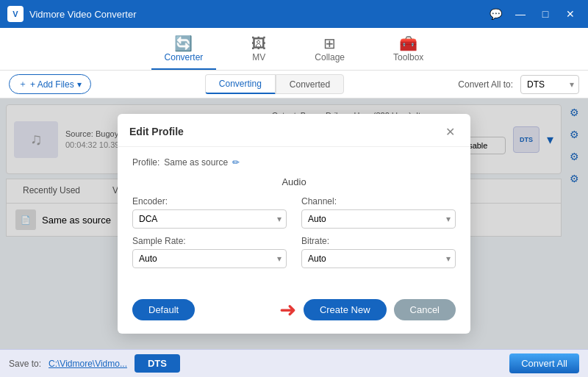  What do you see at coordinates (236, 162) in the screenshot?
I see `profile-edit-icon: ✏` at bounding box center [236, 162].